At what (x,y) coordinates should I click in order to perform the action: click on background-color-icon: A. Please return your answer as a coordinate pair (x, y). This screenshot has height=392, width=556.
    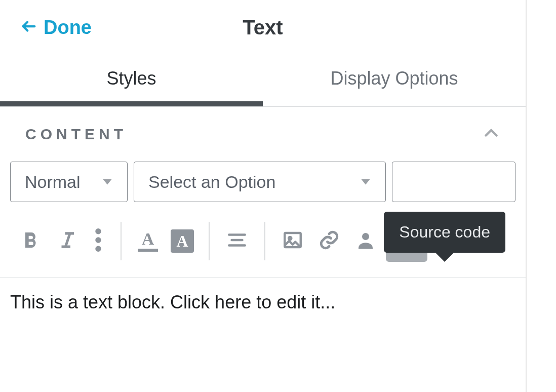
    Looking at the image, I should click on (182, 241).